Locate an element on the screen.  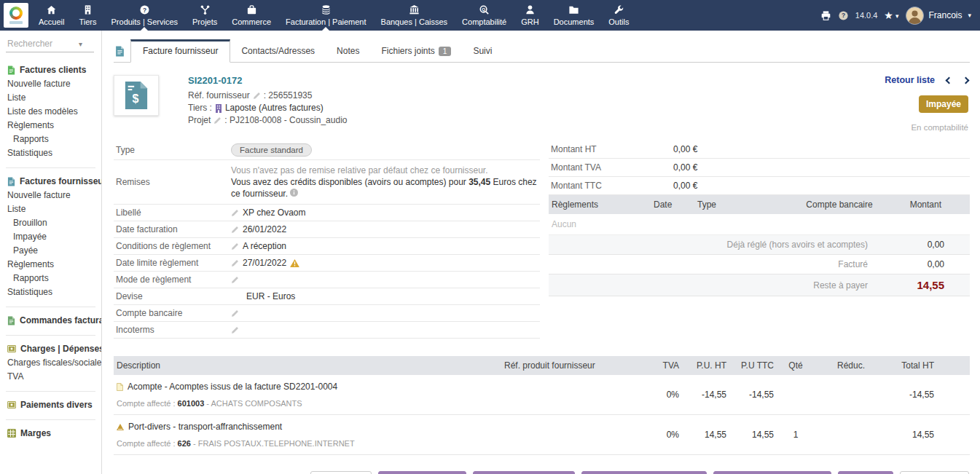
field-value: Vous n'avez pas de remise relative par d… is located at coordinates (385, 182).